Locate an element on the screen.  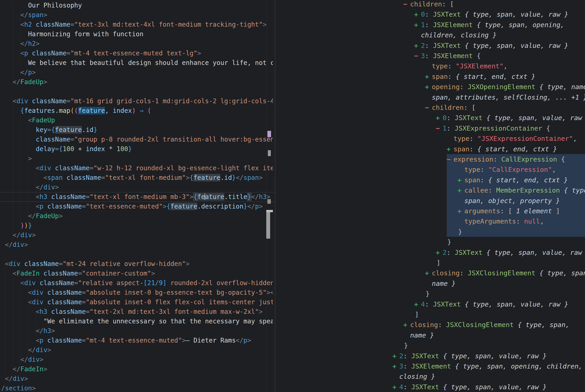
ast-line: −expression: CallExpression { is located at coordinates (509, 159).